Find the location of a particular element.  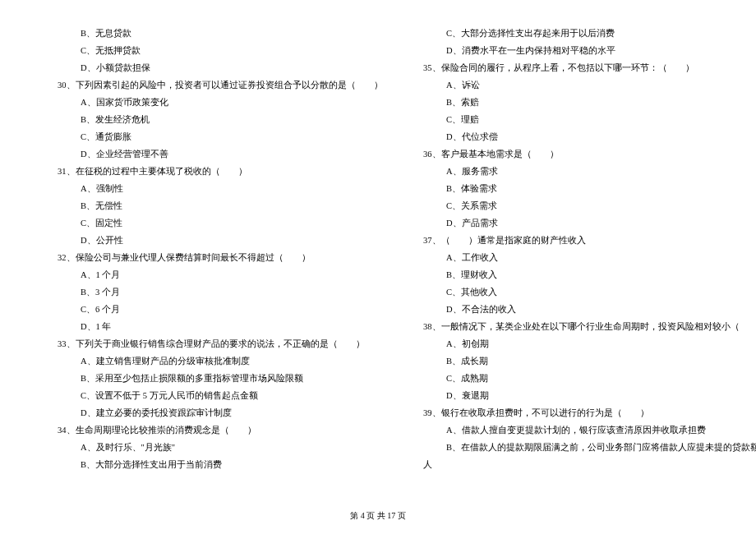

answer-option: C、关系需求 is located at coordinates (577, 205).